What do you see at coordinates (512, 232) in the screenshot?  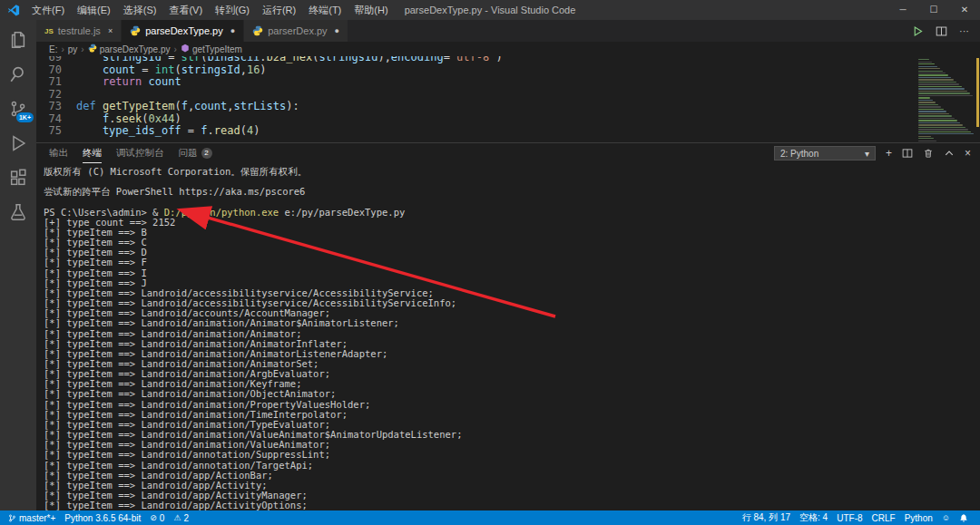 I see `terminal-line: [*] typeItem ==> B` at bounding box center [512, 232].